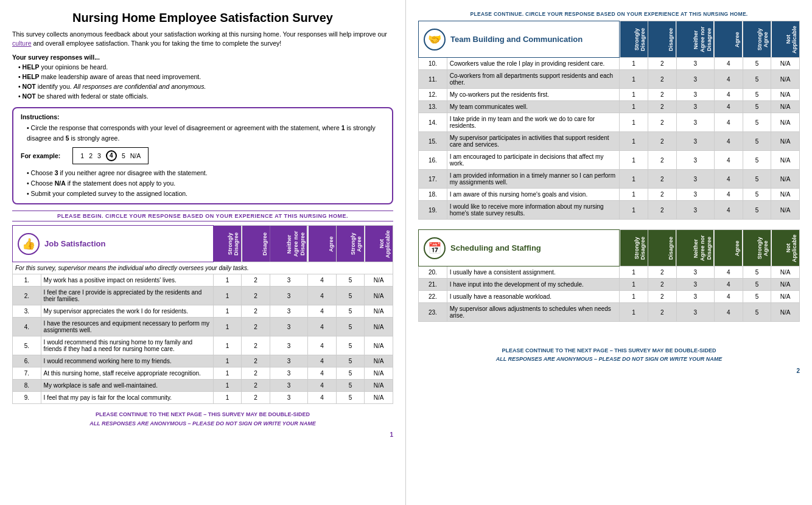 Image resolution: width=812 pixels, height=505 pixels. What do you see at coordinates (662, 161) in the screenshot?
I see `q16-2: 2` at bounding box center [662, 161].